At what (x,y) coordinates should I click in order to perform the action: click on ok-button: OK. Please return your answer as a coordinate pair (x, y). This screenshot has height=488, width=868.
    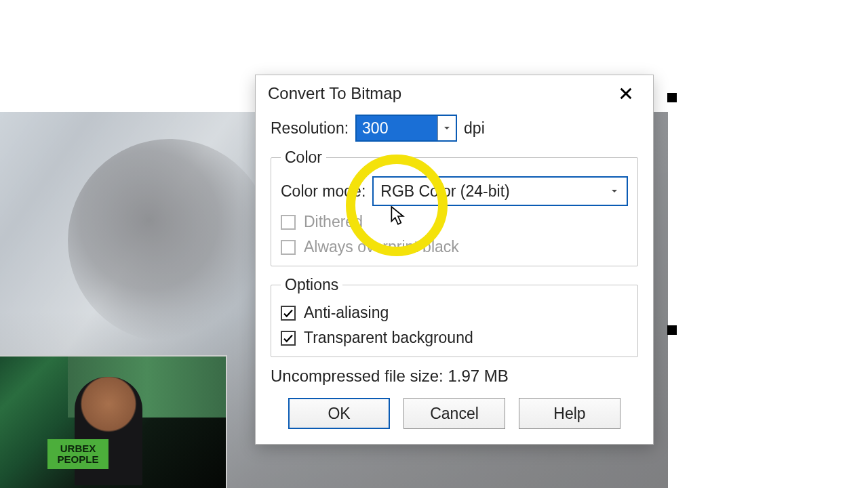
    Looking at the image, I should click on (339, 413).